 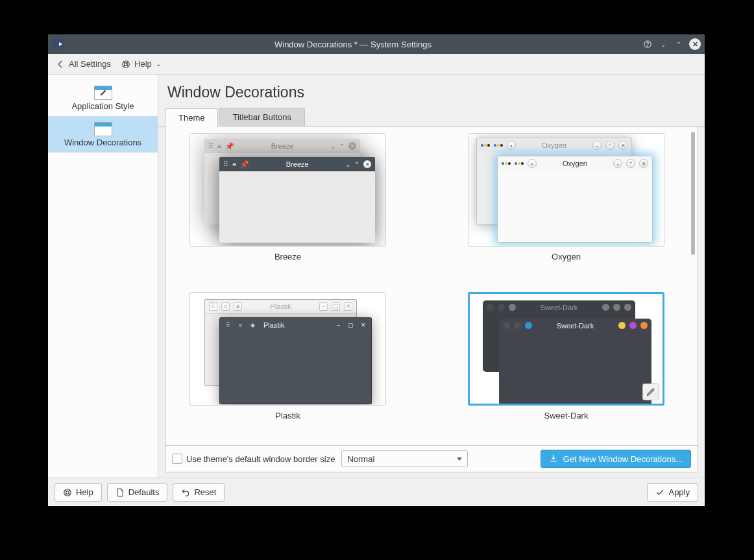 I want to click on use-default-border-checkbox: Use theme's default window border size, so click(x=253, y=459).